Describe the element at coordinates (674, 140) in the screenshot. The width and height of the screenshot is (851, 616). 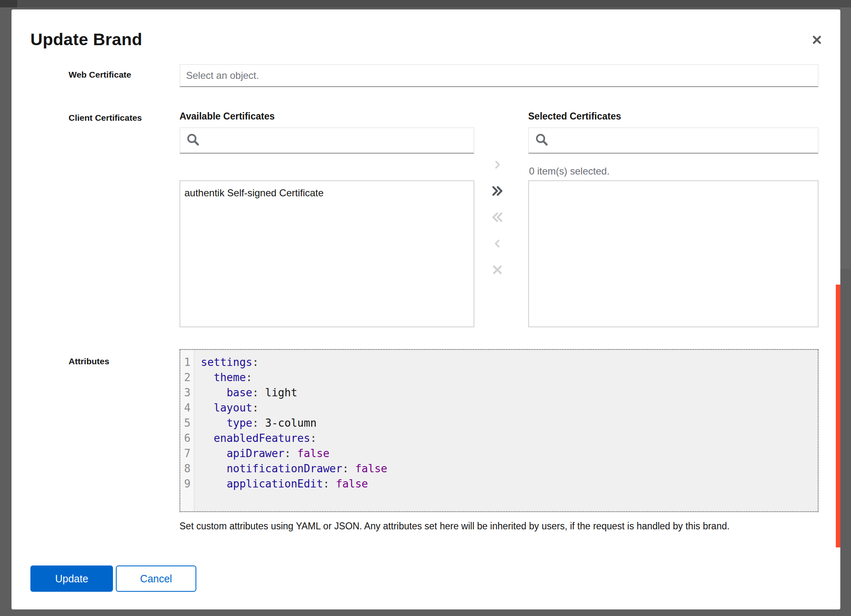
I see `selected-search-input` at that location.